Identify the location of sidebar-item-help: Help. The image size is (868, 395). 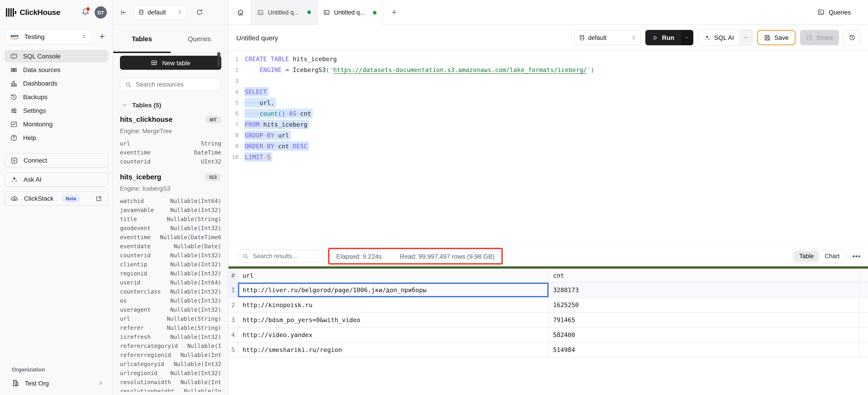
(56, 138).